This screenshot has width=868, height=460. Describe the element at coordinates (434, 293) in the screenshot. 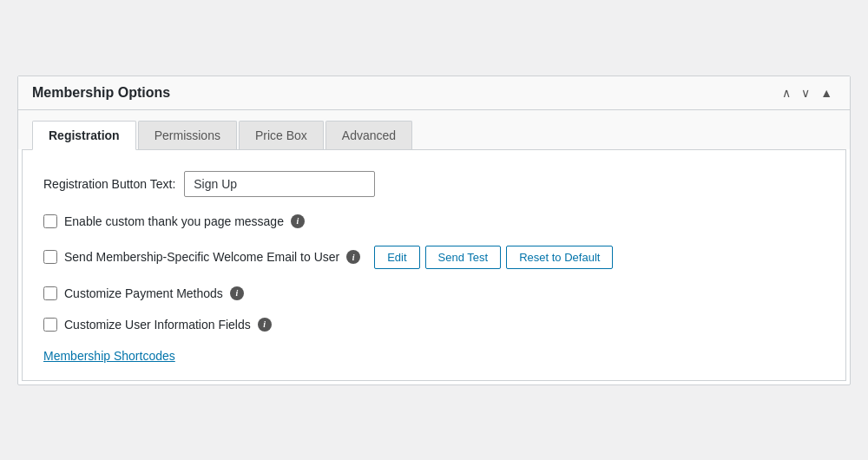

I see `payment-methods-row: Customize Payment Methods i` at that location.